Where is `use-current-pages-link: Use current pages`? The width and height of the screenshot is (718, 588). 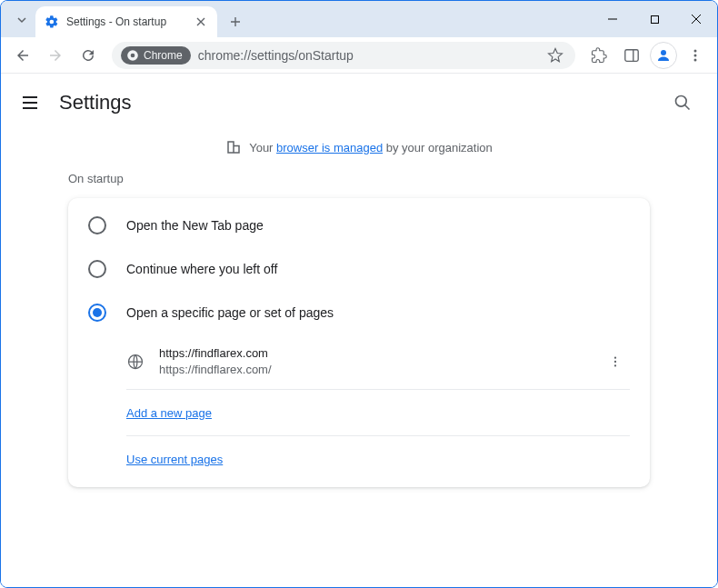
use-current-pages-link: Use current pages is located at coordinates (175, 460).